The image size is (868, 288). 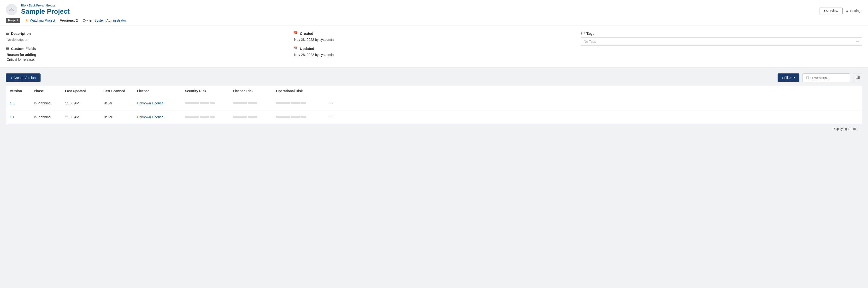 I want to click on displaying-info: Displaying 1-2 of 2, so click(x=434, y=129).